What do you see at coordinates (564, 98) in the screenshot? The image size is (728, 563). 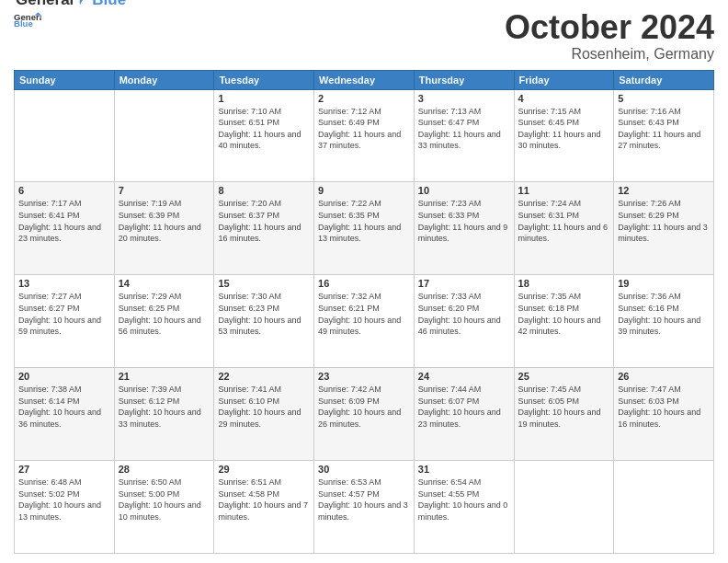 I see `day-number: 4` at bounding box center [564, 98].